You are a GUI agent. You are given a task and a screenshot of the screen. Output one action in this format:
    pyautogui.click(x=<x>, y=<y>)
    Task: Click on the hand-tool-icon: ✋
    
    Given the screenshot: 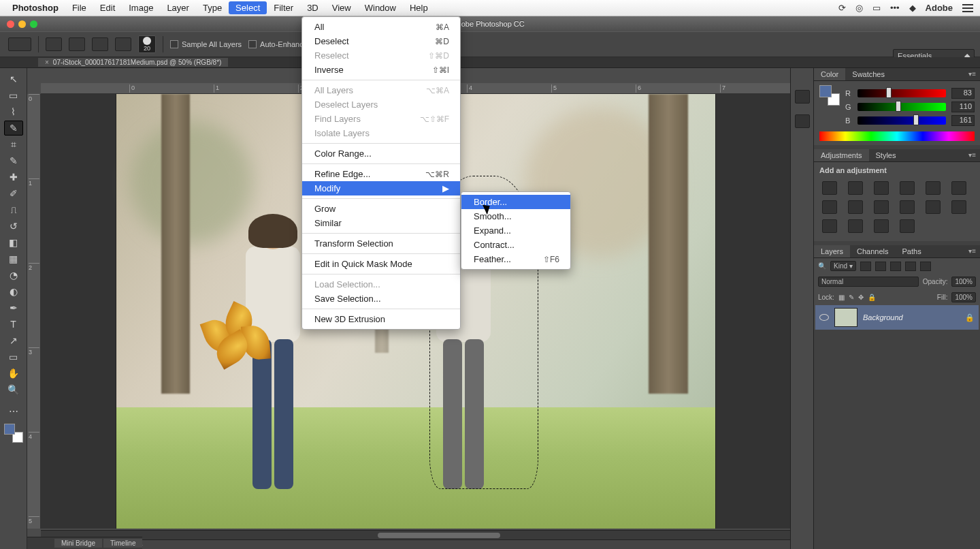 What is the action you would take?
    pyautogui.click(x=14, y=373)
    